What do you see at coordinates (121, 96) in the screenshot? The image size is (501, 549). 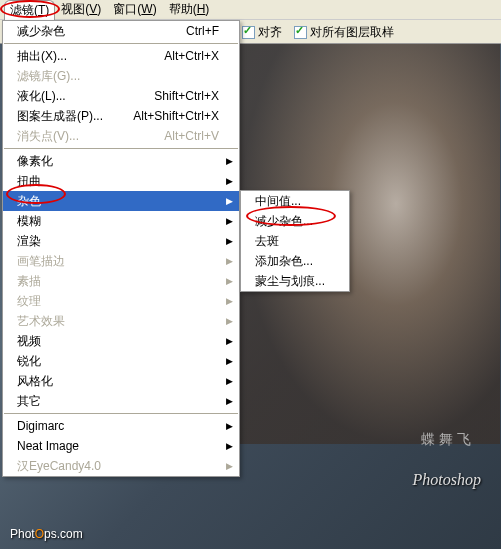 I see `menu-item-liquify: 液化(L)...Shift+Ctrl+X` at bounding box center [121, 96].